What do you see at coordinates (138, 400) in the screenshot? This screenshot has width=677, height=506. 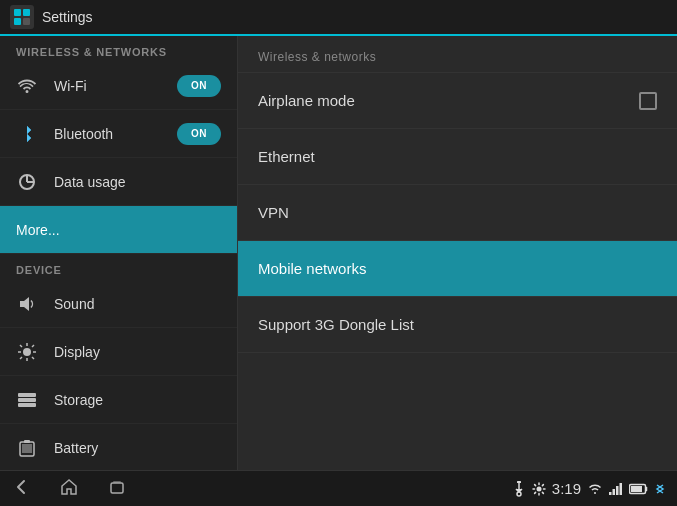 I see `storage-label: Storage` at bounding box center [138, 400].